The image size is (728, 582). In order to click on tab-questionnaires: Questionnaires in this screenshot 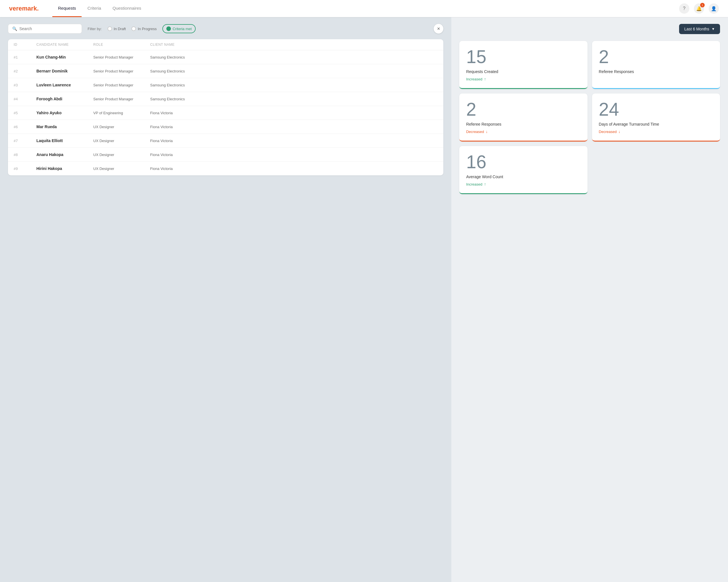, I will do `click(127, 9)`.